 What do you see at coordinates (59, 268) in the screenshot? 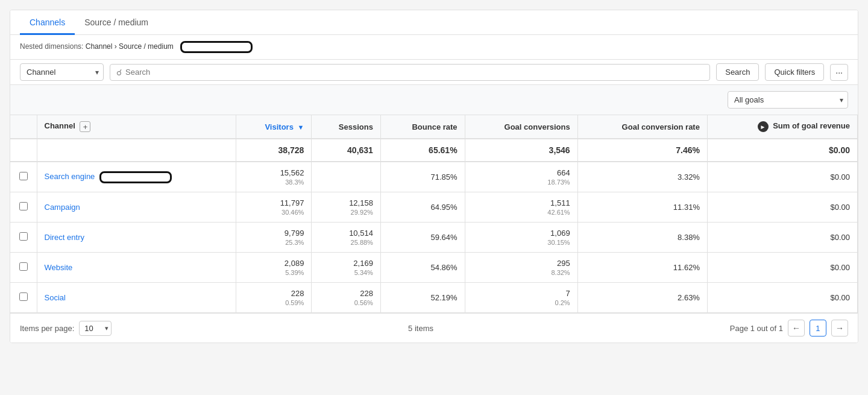
I see `channel-link: Website` at bounding box center [59, 268].